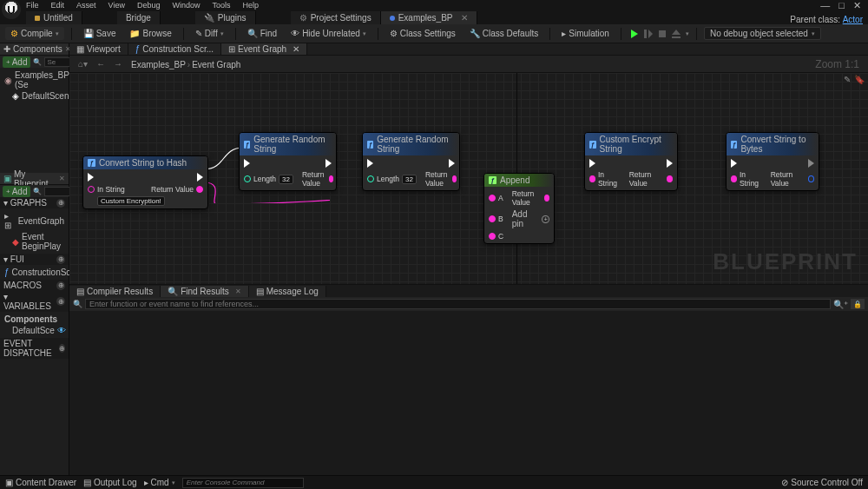  Describe the element at coordinates (503, 33) in the screenshot. I see `class-defaults-button: 🔧Class Defaults` at that location.